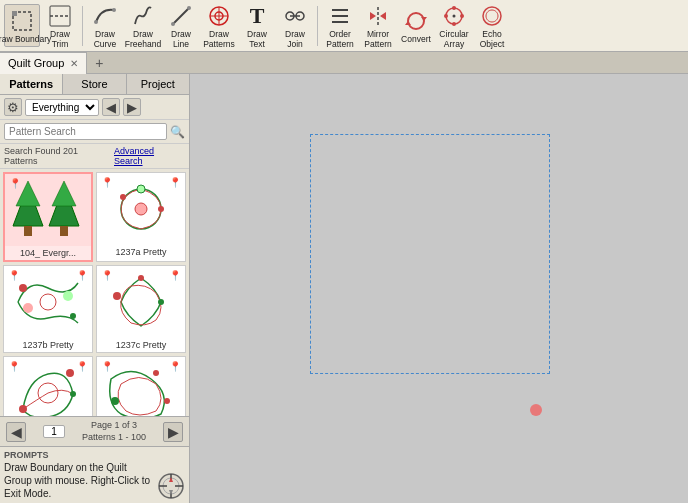 The width and height of the screenshot is (688, 503). Describe the element at coordinates (158, 84) in the screenshot. I see `project-sub-tab: Project` at that location.